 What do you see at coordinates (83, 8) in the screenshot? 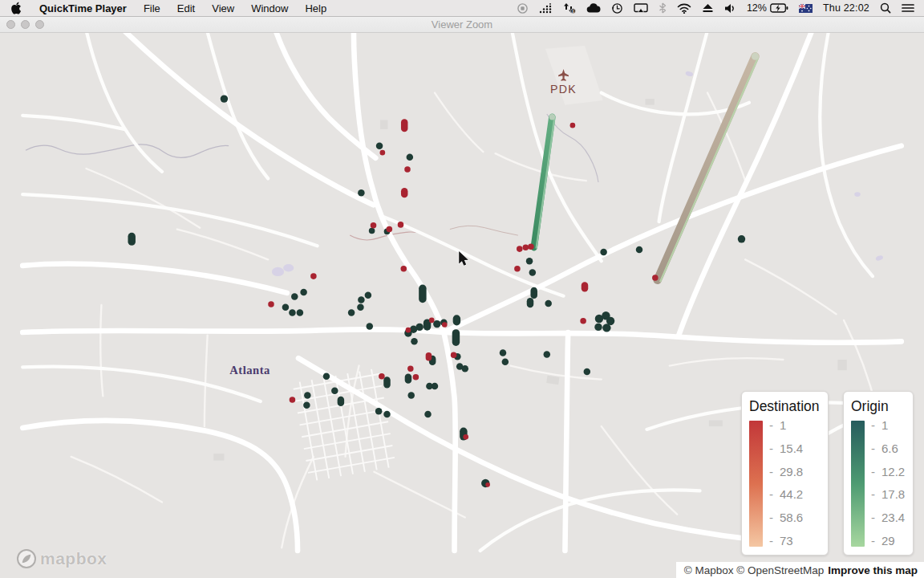
I see `menu-app-name: QuickTime Player` at bounding box center [83, 8].